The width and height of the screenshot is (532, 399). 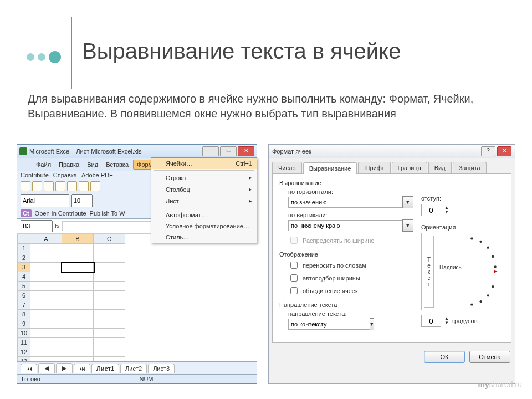 I want to click on row-header: 8, so click(x=24, y=315).